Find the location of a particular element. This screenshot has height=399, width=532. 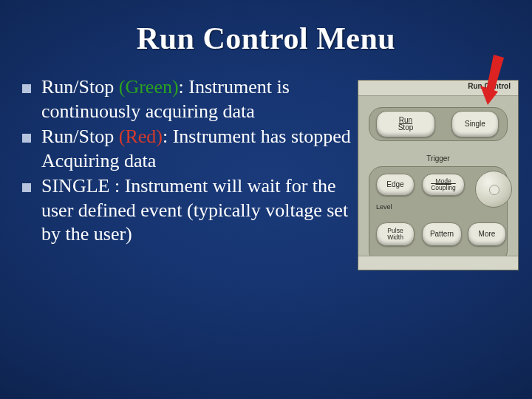

single-prefix: SINGLE is located at coordinates (78, 186).